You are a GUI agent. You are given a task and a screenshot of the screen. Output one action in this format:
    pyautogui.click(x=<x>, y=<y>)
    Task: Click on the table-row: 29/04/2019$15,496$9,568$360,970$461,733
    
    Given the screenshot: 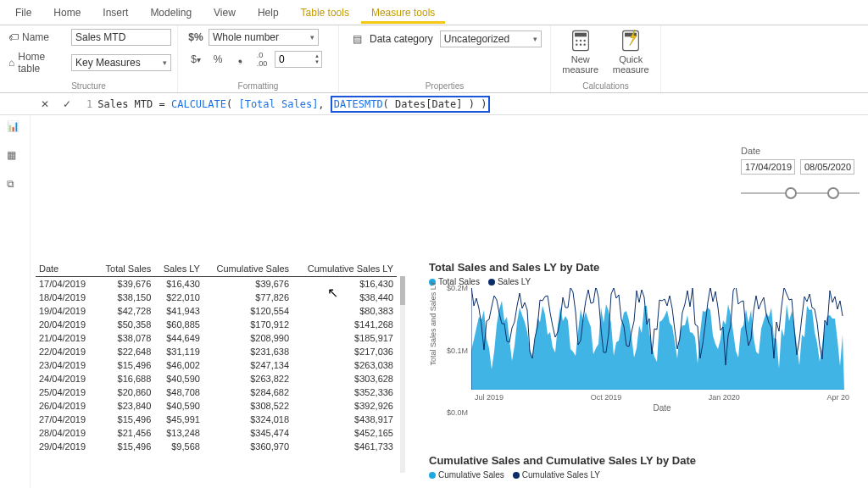 What is the action you would take?
    pyautogui.click(x=216, y=446)
    